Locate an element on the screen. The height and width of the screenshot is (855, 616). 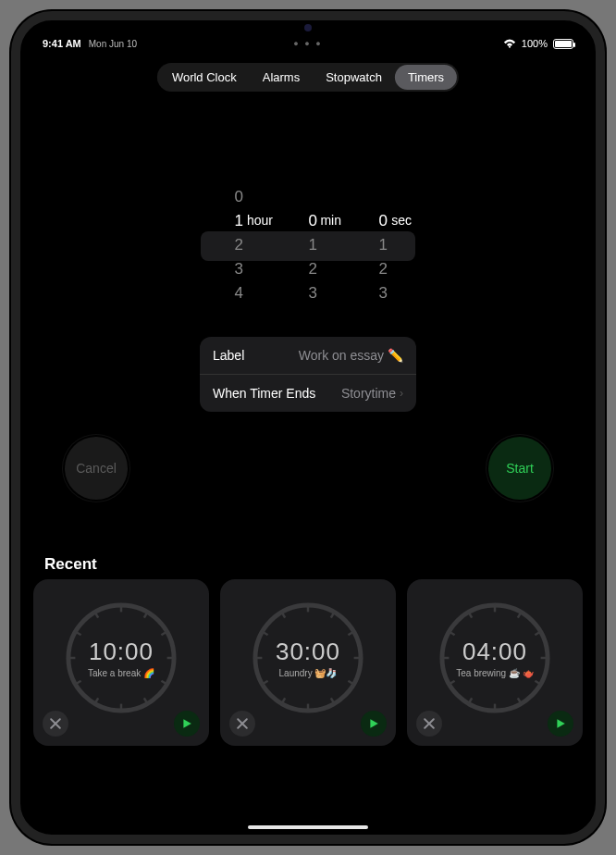
row-label: Label Work on essay ✏️ is located at coordinates (308, 355).